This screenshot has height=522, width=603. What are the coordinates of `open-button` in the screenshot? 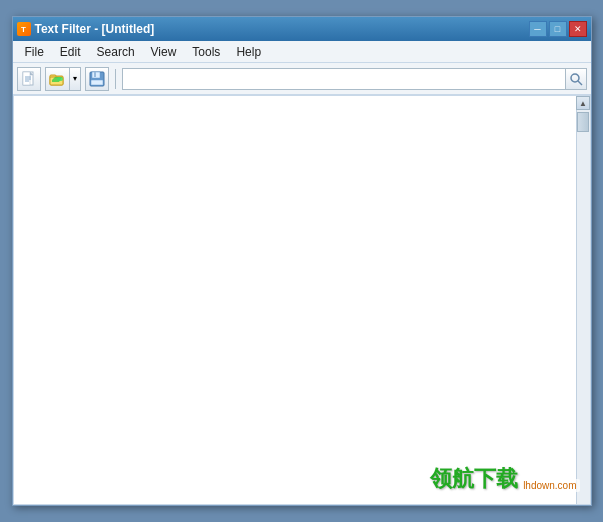 It's located at (57, 79).